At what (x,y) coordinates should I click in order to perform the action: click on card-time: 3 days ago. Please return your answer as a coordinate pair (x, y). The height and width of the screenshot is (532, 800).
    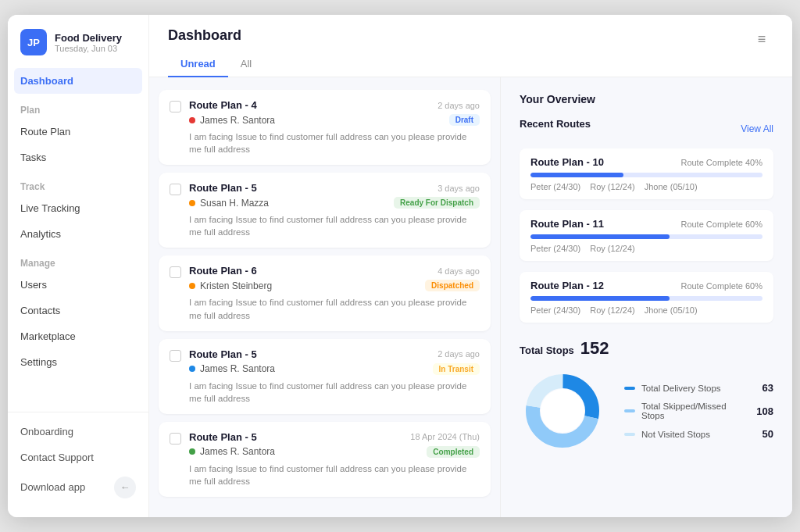
    Looking at the image, I should click on (459, 188).